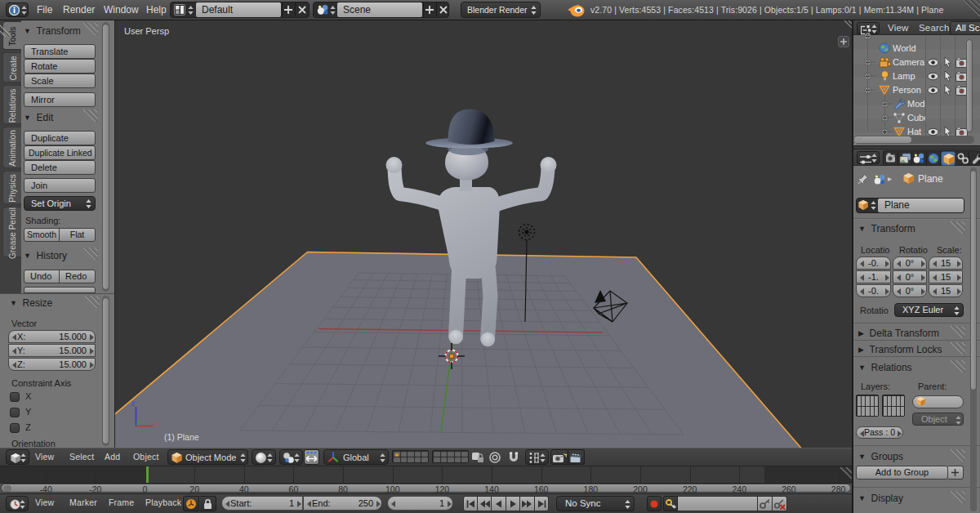 This screenshot has height=513, width=980. I want to click on svg-text: z, so click(134, 404).